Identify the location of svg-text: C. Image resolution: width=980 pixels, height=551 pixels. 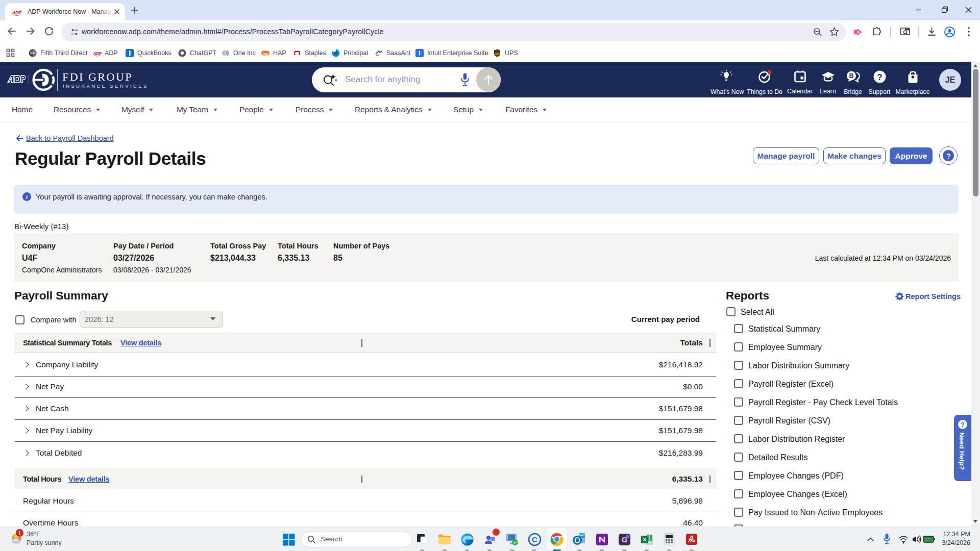
(535, 540).